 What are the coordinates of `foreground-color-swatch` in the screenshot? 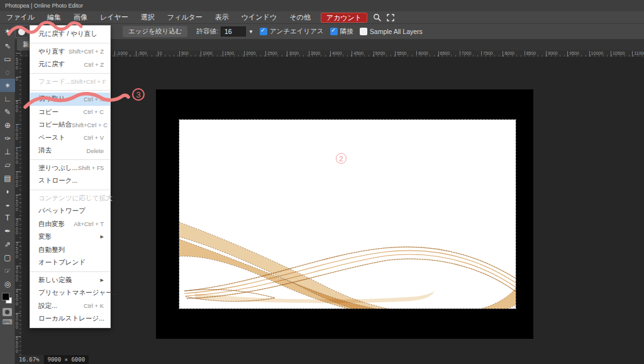 It's located at (6, 297).